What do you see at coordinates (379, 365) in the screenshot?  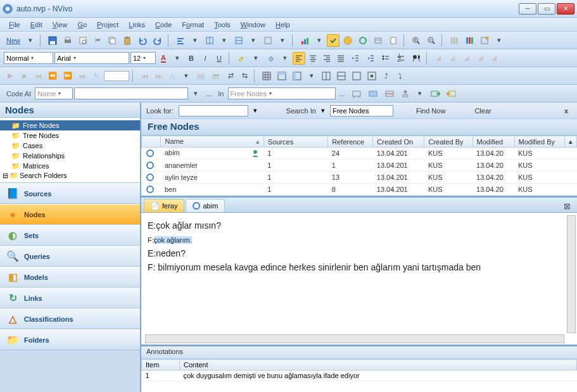 I see `anno-col-content: Content` at bounding box center [379, 365].